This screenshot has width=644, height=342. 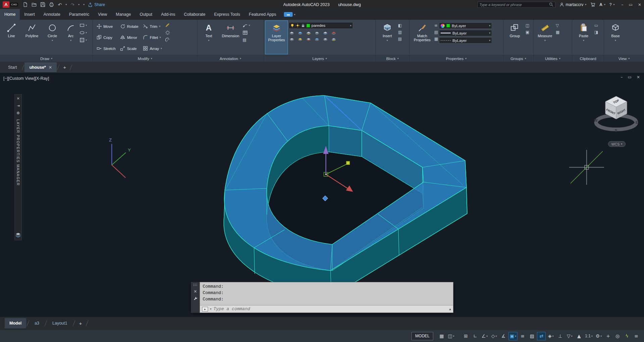 What do you see at coordinates (83, 33) in the screenshot?
I see `ellipse-tool: ▾` at bounding box center [83, 33].